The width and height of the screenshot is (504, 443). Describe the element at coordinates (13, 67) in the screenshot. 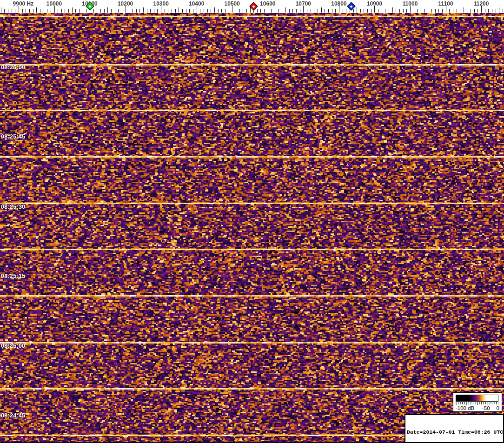

I see `time-label: 08:26:00` at that location.